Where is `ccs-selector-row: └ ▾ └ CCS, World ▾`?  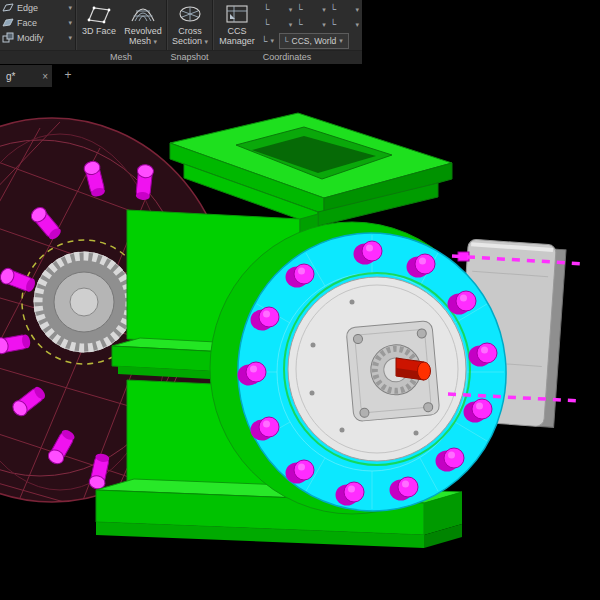 ccs-selector-row: └ ▾ └ CCS, World ▾ is located at coordinates (305, 41).